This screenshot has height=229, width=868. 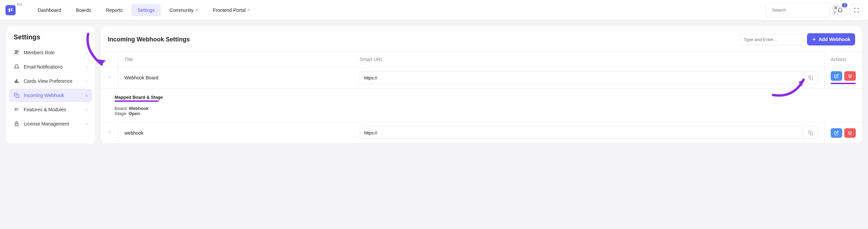 What do you see at coordinates (481, 78) in the screenshot?
I see `table-row: Webhook Board` at bounding box center [481, 78].